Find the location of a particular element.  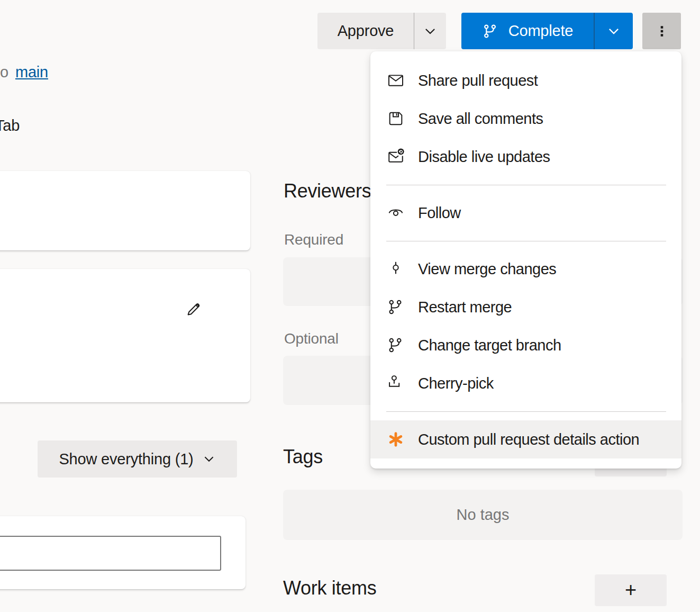

menu-item-disable-live-updates: Disable live updates is located at coordinates (526, 157).